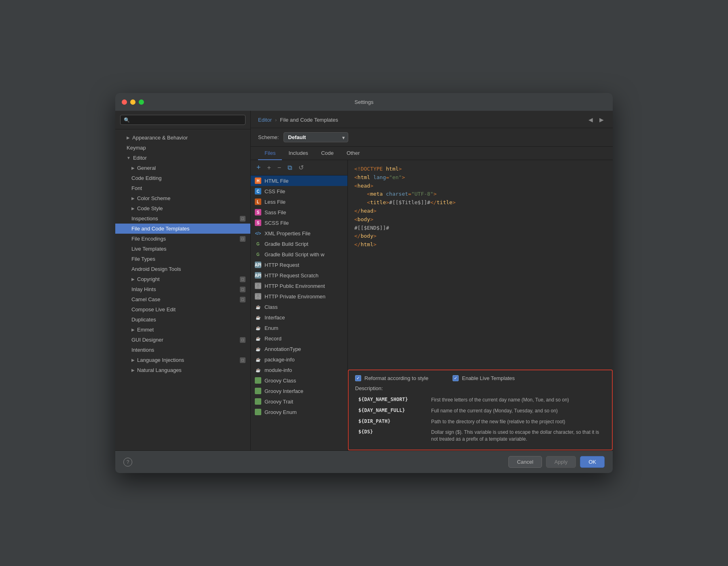  What do you see at coordinates (265, 120) in the screenshot?
I see `breadcrumb-editor: Editor` at bounding box center [265, 120].